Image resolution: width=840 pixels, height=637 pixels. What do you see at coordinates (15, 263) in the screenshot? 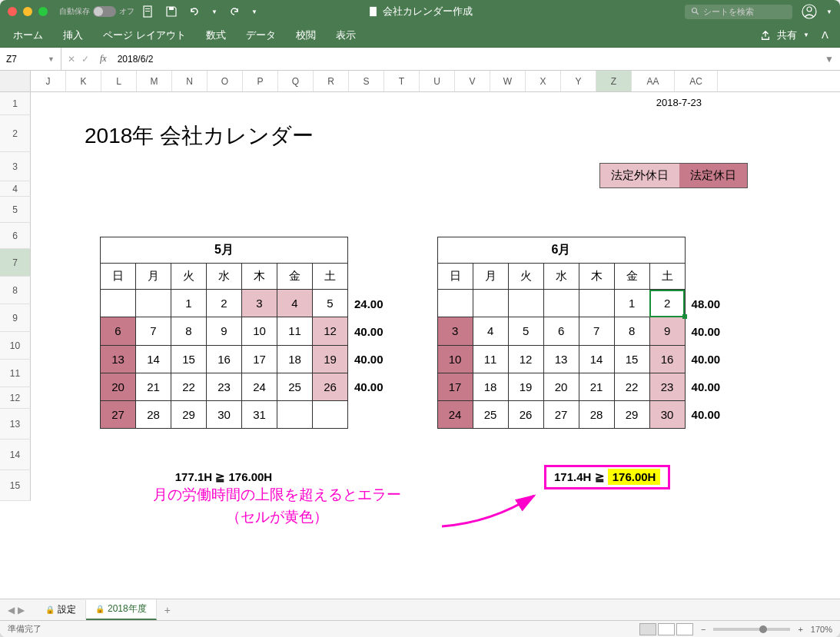
I see `row-header: 7` at bounding box center [15, 263].